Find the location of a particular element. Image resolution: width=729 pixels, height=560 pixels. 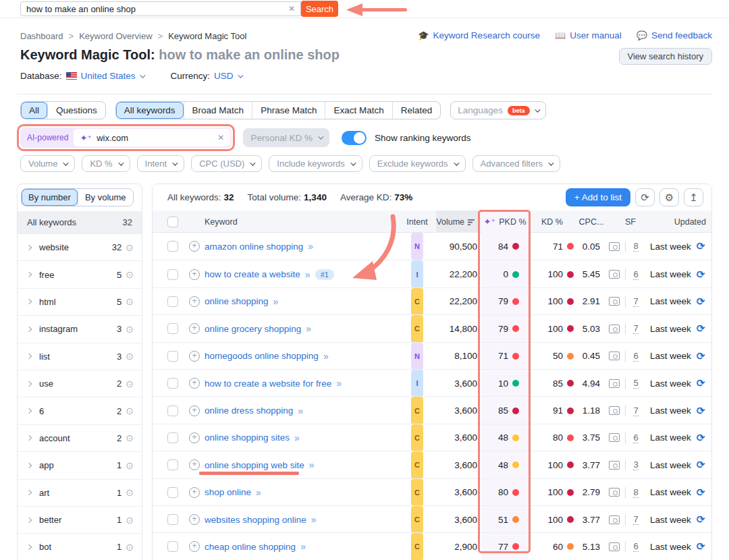

send-feedback-link: 💬Send feedback is located at coordinates (674, 35).